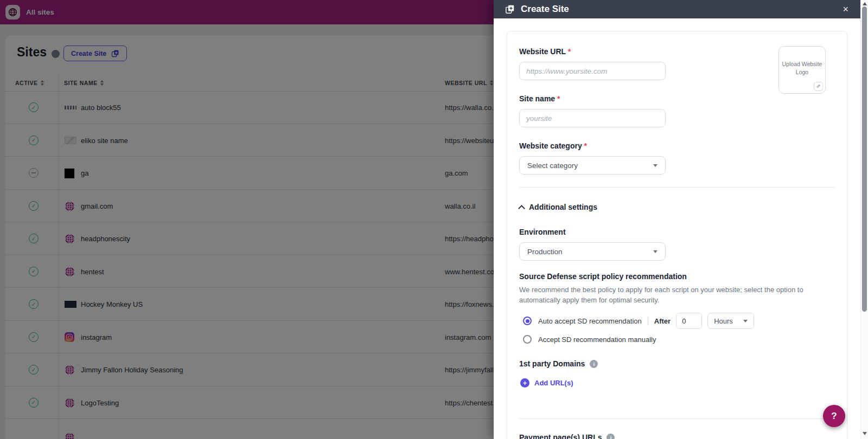 This screenshot has height=439, width=868. What do you see at coordinates (552, 166) in the screenshot?
I see `website-category-value: Select category` at bounding box center [552, 166].